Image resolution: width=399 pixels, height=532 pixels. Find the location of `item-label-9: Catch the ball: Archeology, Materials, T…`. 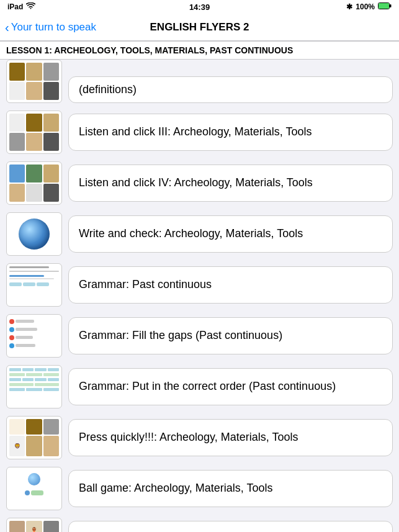

item-label-9: Catch the ball: Archeology, Materials, T… is located at coordinates (231, 526).